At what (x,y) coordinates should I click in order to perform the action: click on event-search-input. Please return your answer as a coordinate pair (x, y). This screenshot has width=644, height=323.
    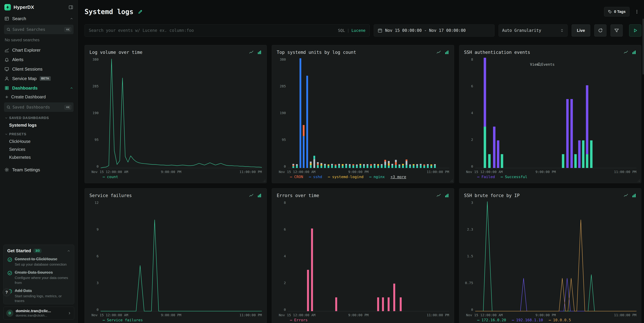
    Looking at the image, I should click on (212, 31).